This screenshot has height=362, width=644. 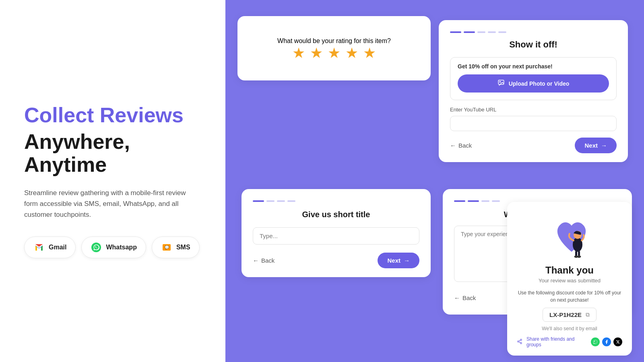 I want to click on sms-label: SMS, so click(x=184, y=247).